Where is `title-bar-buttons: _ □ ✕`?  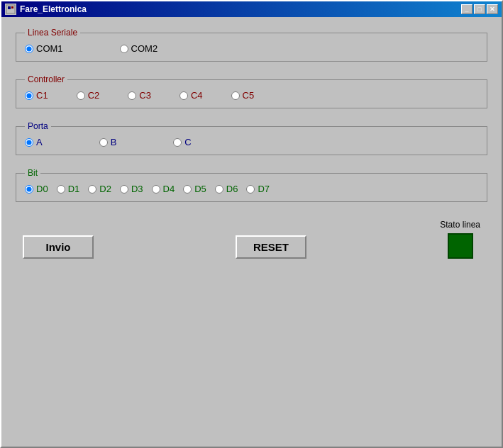
title-bar-buttons: _ □ ✕ is located at coordinates (480, 9).